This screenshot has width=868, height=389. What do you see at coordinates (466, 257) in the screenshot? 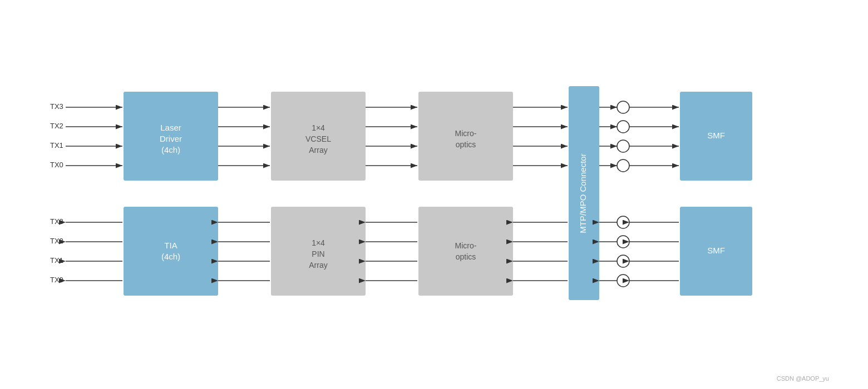
I see `micro-optics-rx-label-2: optics` at bounding box center [466, 257].